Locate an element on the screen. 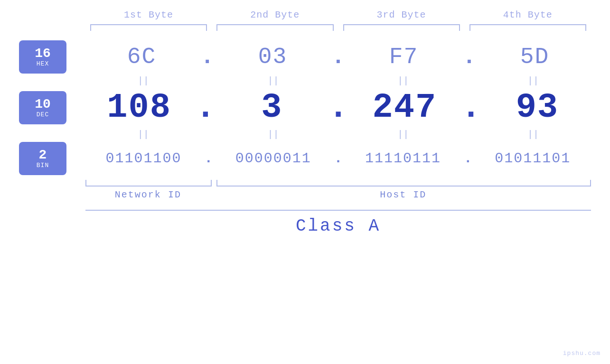 The height and width of the screenshot is (364, 610). bin-row: 2 BIN 01101100 . 00000011 . 11110111 . 0… is located at coordinates (305, 159).